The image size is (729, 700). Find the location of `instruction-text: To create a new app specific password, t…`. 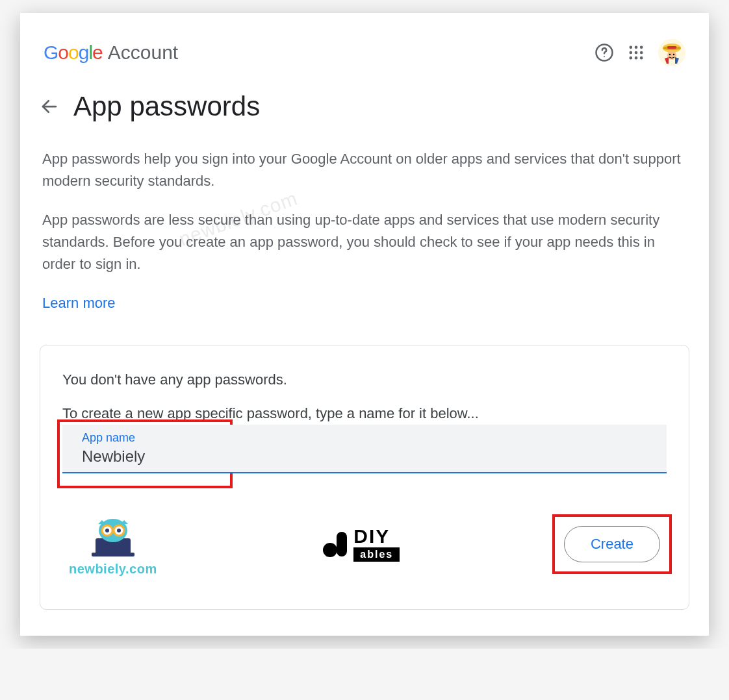

instruction-text: To create a new app specific password, t… is located at coordinates (364, 414).